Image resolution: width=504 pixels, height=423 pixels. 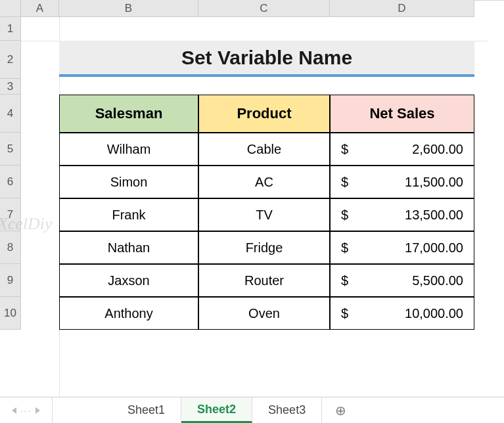 What do you see at coordinates (11, 248) in the screenshot?
I see `row-header-8: 8` at bounding box center [11, 248].